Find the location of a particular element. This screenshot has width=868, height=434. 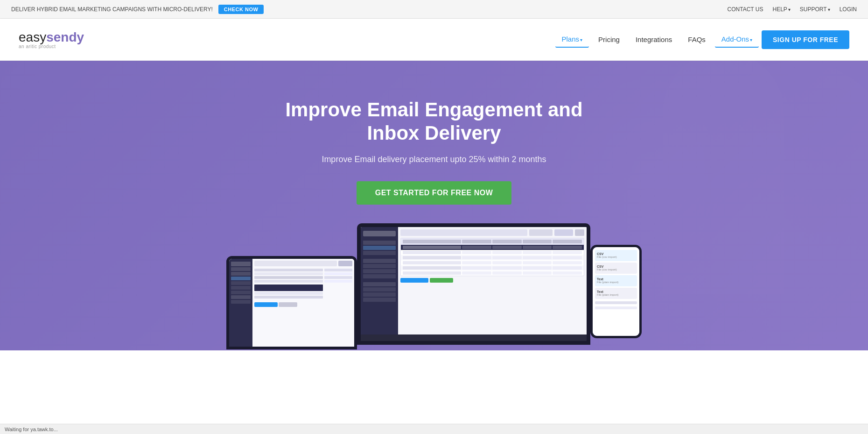

logo-subtitle: an aritic product is located at coordinates (51, 47).